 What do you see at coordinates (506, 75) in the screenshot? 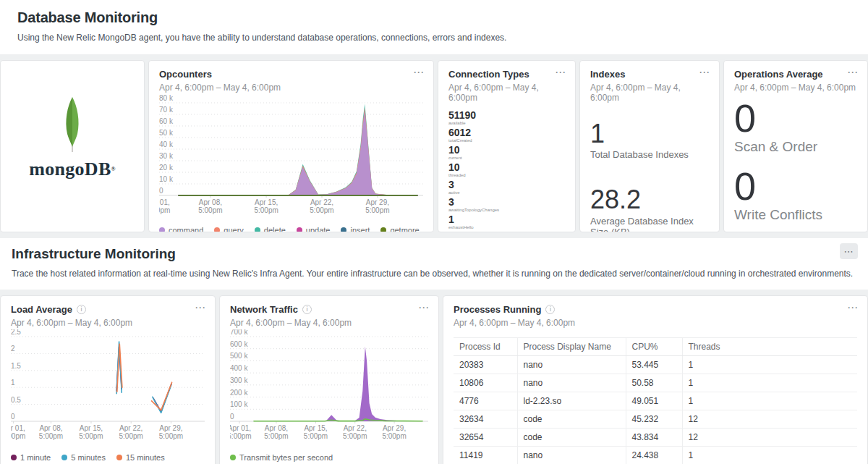
I see `card-title: Connection Types` at bounding box center [506, 75].